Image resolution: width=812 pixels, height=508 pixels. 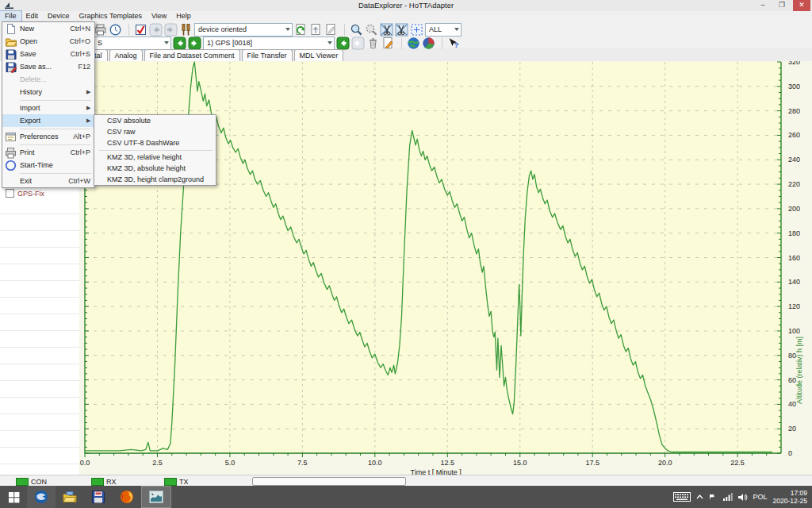 I want to click on file-menu-item-save: SaveCtrl+S, so click(x=48, y=54).